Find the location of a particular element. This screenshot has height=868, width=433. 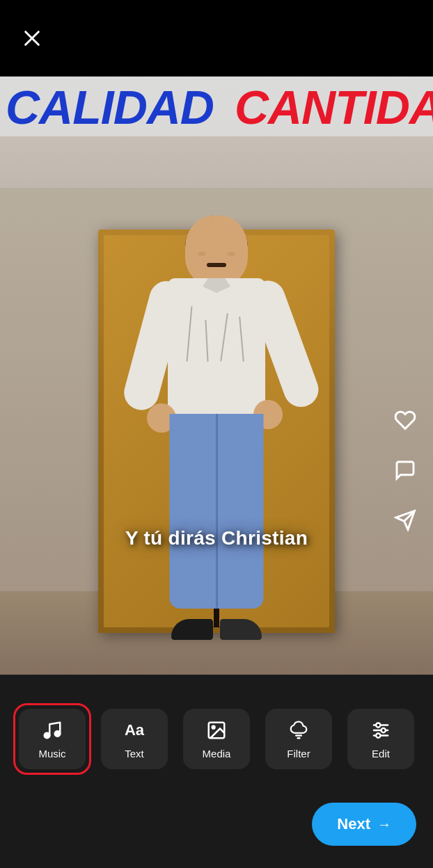

filter-button: Filter is located at coordinates (299, 739).